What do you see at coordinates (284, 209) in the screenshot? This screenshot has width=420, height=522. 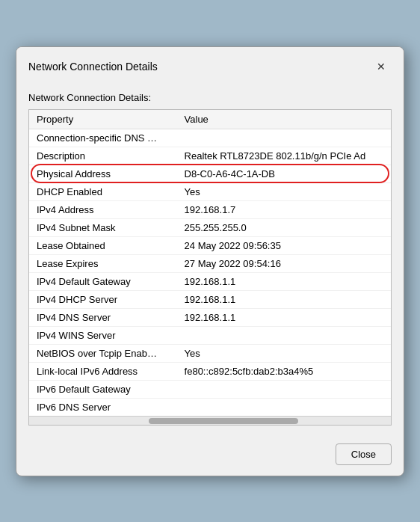 I see `cell-value: 192.168.1.7` at bounding box center [284, 209].